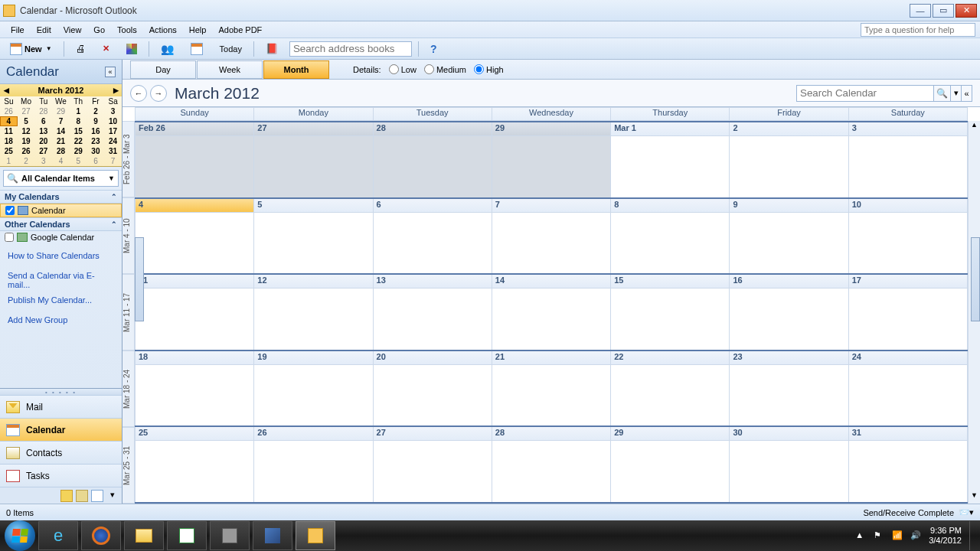 The height and width of the screenshot is (551, 980). What do you see at coordinates (129, 465) in the screenshot?
I see `week-label: Mar 25 - 31` at bounding box center [129, 465].